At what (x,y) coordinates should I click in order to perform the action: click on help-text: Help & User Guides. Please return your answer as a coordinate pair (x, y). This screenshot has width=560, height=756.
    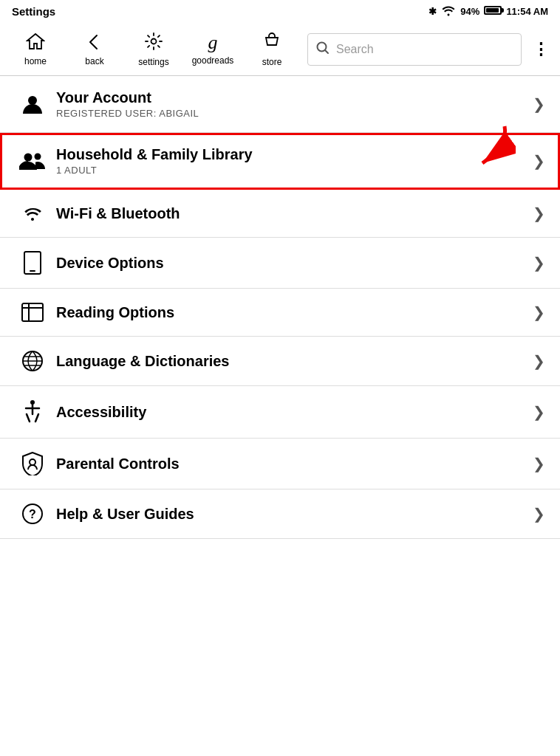
    Looking at the image, I should click on (291, 514).